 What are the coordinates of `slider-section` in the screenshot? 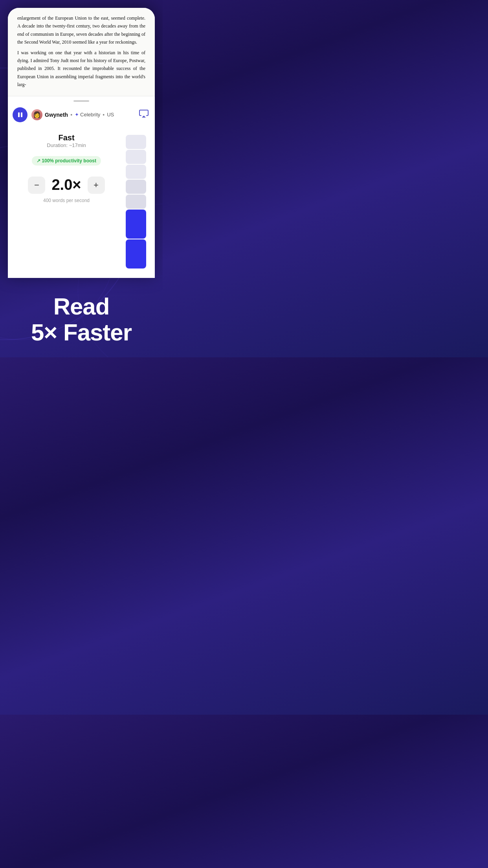 It's located at (136, 201).